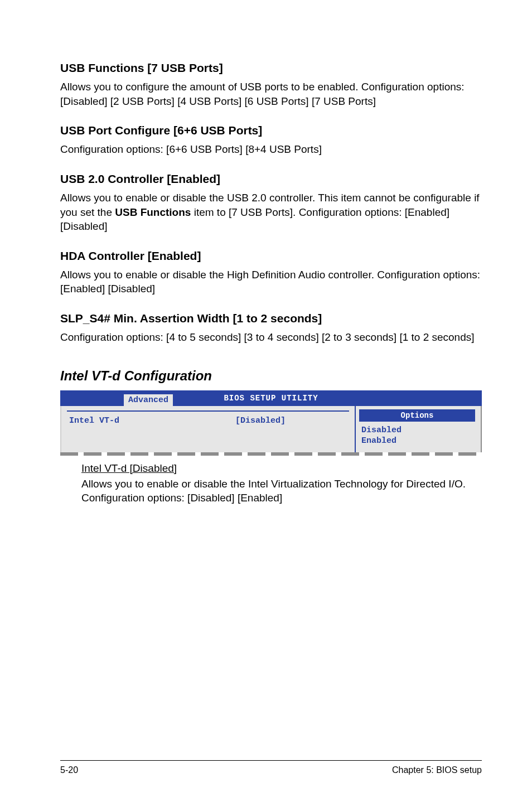 The height and width of the screenshot is (802, 532). What do you see at coordinates (271, 423) in the screenshot?
I see `bios-panel: BIOS SETUP UTILITY Advanced Intel VT-d […` at bounding box center [271, 423].